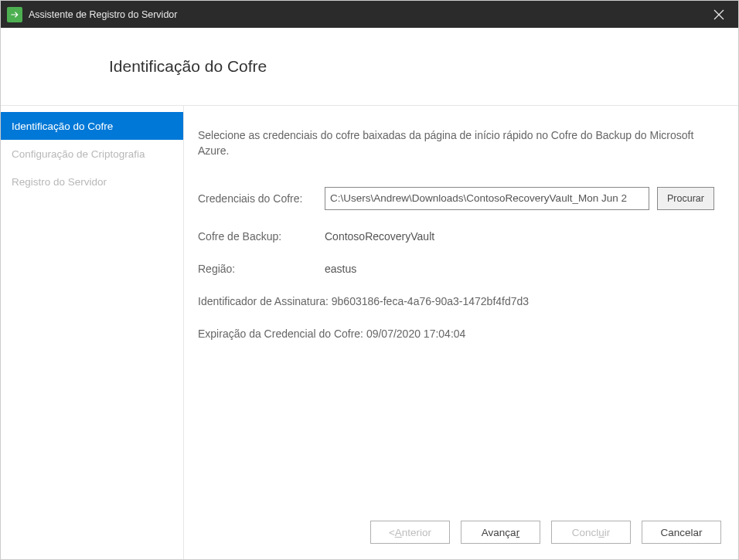 The height and width of the screenshot is (560, 739). Describe the element at coordinates (15, 15) in the screenshot. I see `app-icon` at that location.